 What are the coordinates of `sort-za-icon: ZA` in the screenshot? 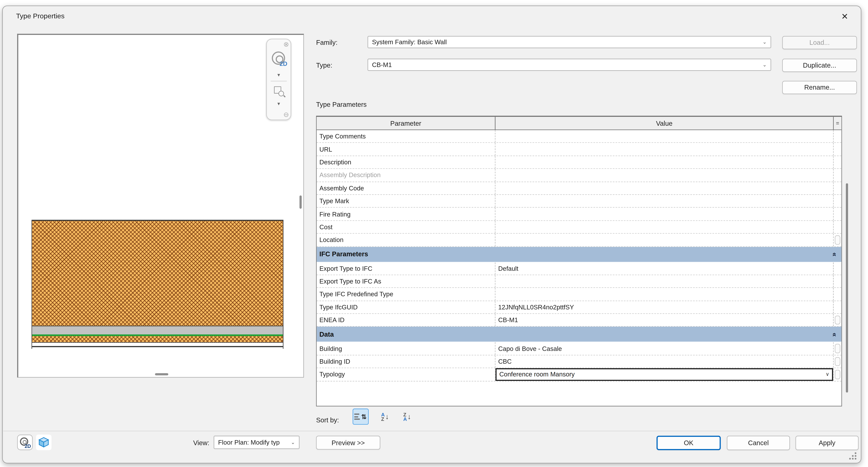 It's located at (405, 416).